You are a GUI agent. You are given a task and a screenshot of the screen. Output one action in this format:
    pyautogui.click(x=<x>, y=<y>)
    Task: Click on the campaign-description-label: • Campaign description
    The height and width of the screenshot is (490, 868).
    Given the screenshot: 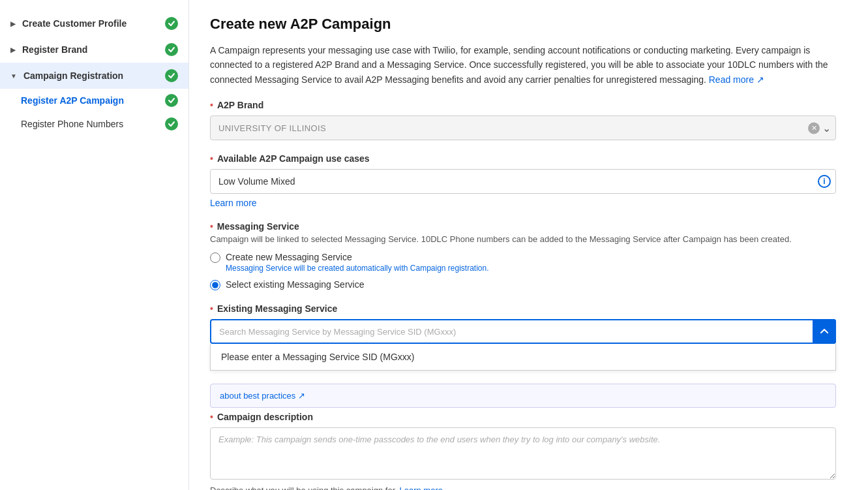 What is the action you would take?
    pyautogui.click(x=528, y=417)
    